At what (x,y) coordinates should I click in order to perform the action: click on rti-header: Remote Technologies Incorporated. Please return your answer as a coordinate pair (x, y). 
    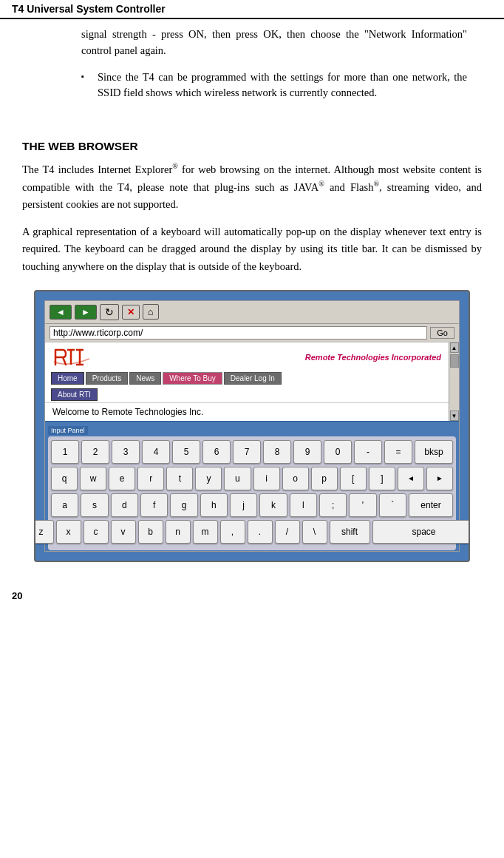
    Looking at the image, I should click on (247, 357).